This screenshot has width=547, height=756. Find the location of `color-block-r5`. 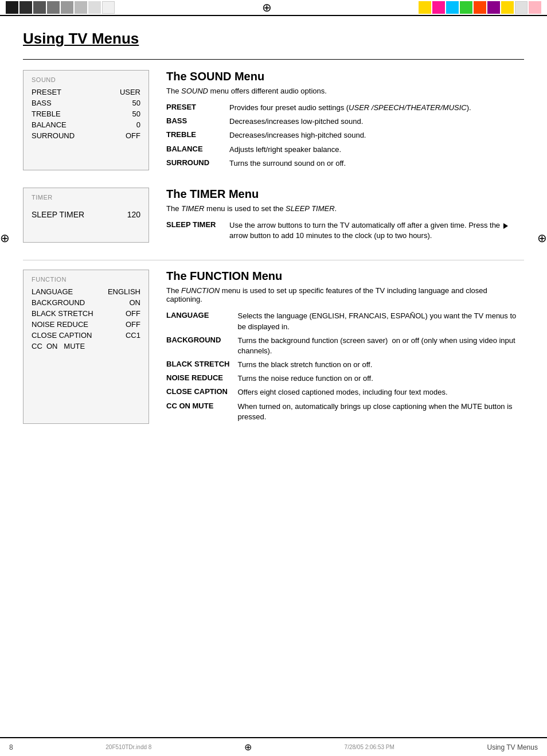

color-block-r5 is located at coordinates (480, 7).